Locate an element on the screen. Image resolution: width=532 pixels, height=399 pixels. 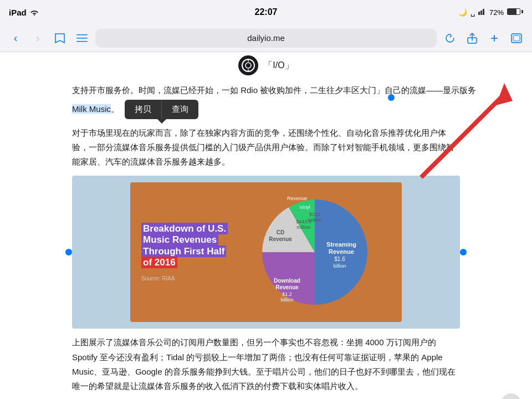
address-bar: dailyio.me is located at coordinates (266, 38).